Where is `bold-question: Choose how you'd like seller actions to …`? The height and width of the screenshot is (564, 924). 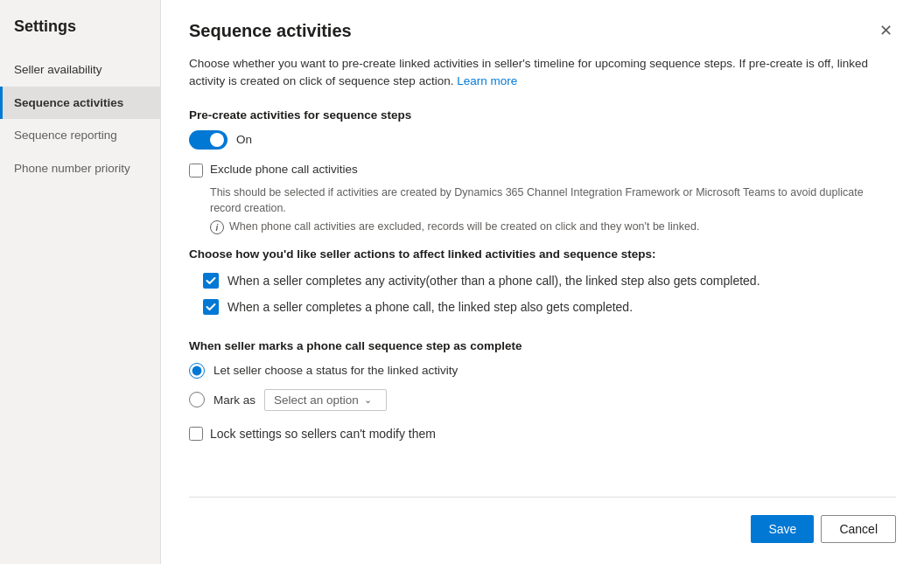 bold-question: Choose how you'd like seller actions to … is located at coordinates (542, 254).